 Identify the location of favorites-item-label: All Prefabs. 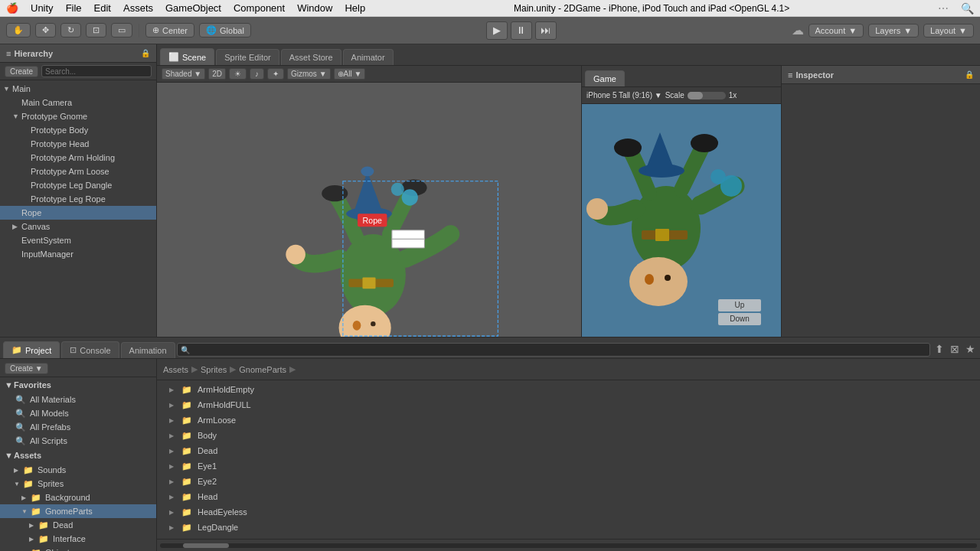
(51, 427).